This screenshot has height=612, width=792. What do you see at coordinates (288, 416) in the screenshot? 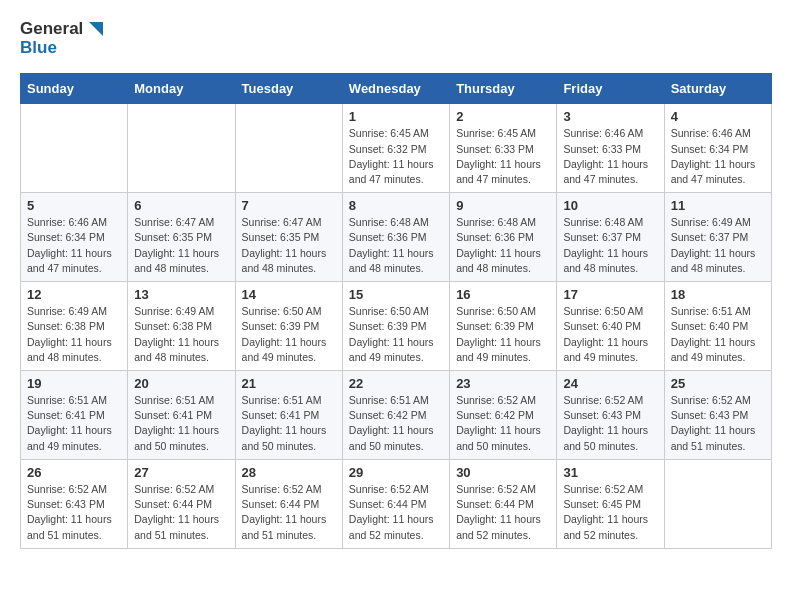
I see `calendar-cell: 21Sunrise: 6:51 AM Sunset: 6:41 PM Dayli…` at bounding box center [288, 416].